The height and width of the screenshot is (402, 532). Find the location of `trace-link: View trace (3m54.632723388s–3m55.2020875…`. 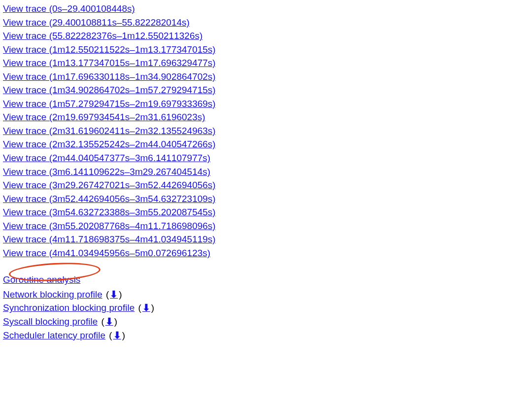

trace-link: View trace (3m54.632723388s–3m55.2020875… is located at coordinates (109, 212).